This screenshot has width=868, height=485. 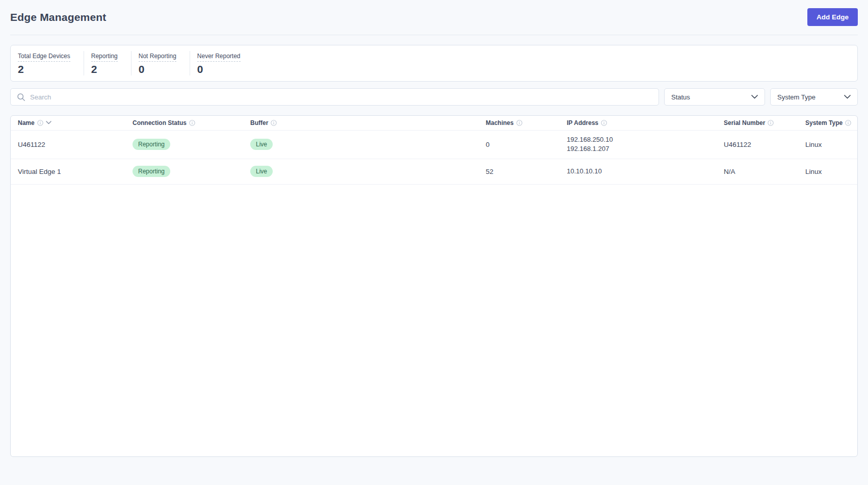 What do you see at coordinates (361, 123) in the screenshot?
I see `column-header-buffer: Buffer` at bounding box center [361, 123].